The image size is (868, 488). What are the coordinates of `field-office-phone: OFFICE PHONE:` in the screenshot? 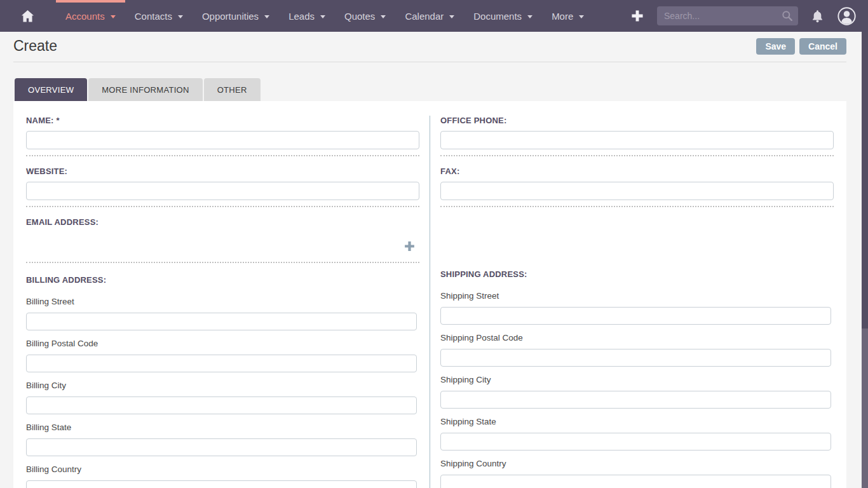 It's located at (637, 136).